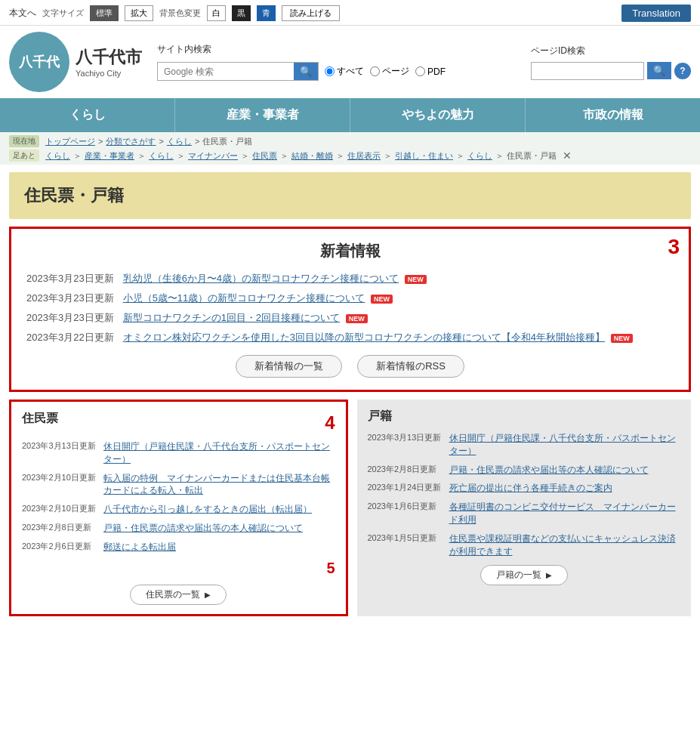 This screenshot has width=700, height=756. Describe the element at coordinates (60, 446) in the screenshot. I see `j-date-1: 2023年3月13日更新` at that location.